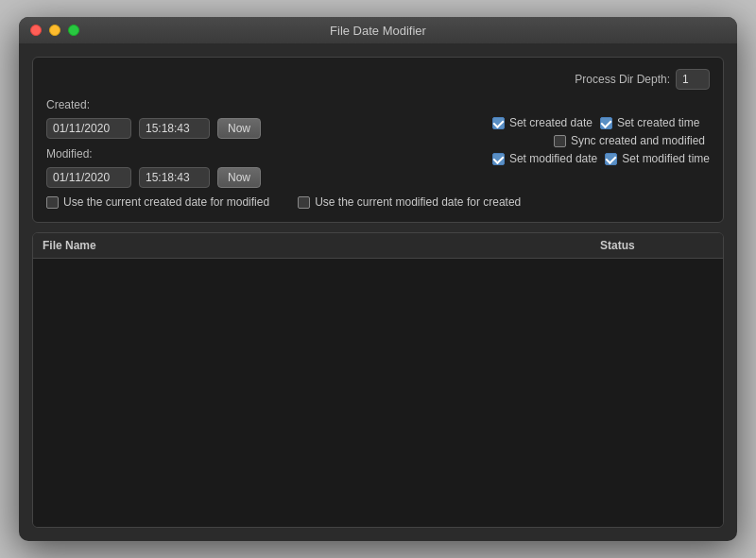 This screenshot has width=756, height=558. Describe the element at coordinates (265, 153) in the screenshot. I see `modified-label-row: Modified:` at that location.